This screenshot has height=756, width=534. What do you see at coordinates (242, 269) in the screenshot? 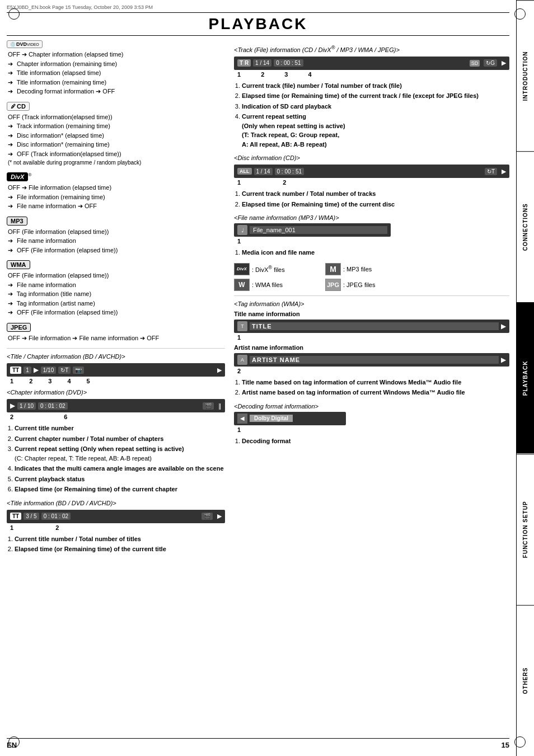
I see `divx-file-icon: DivX` at bounding box center [242, 269].